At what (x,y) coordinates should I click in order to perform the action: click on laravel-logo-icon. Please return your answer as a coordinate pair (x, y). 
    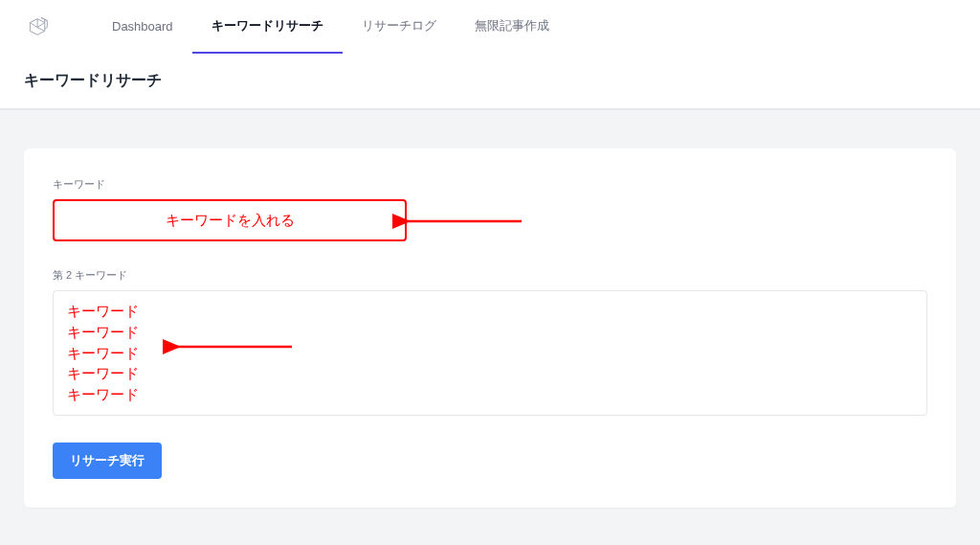
    Looking at the image, I should click on (39, 27).